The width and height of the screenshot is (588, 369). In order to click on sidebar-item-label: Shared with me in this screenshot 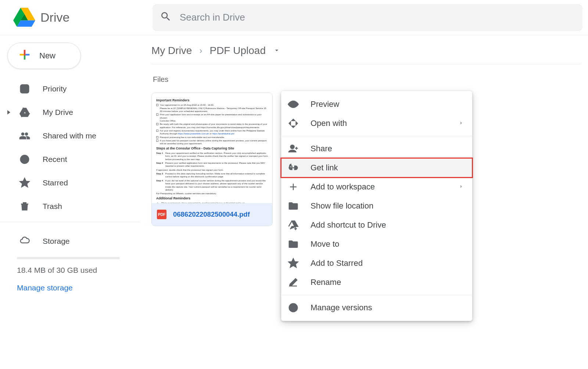, I will do `click(69, 136)`.